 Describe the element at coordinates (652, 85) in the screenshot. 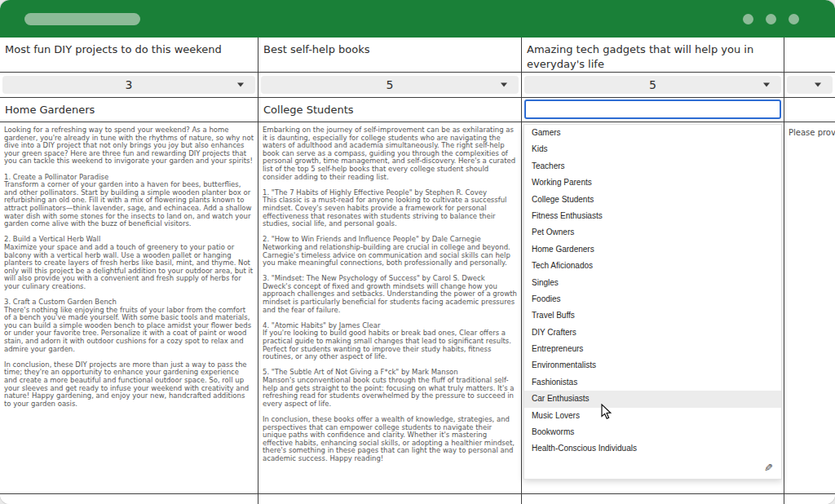

I see `count-cell-3: 5` at that location.